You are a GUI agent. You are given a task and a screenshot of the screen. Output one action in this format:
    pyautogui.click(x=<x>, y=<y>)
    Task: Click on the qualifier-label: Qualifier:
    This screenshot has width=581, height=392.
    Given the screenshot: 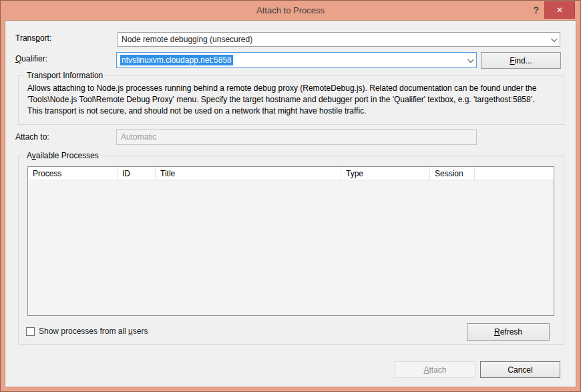 What is the action you would take?
    pyautogui.click(x=31, y=59)
    